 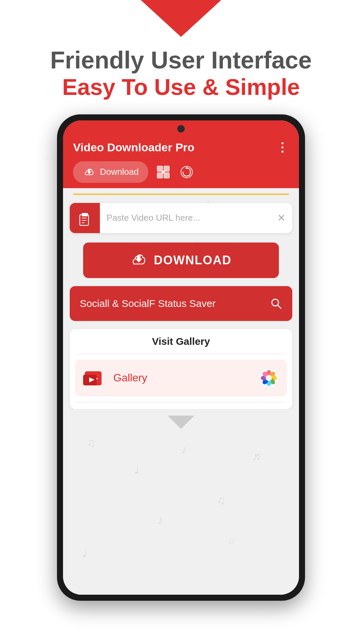 I want to click on download-button: DOWNLOAD, so click(x=181, y=260).